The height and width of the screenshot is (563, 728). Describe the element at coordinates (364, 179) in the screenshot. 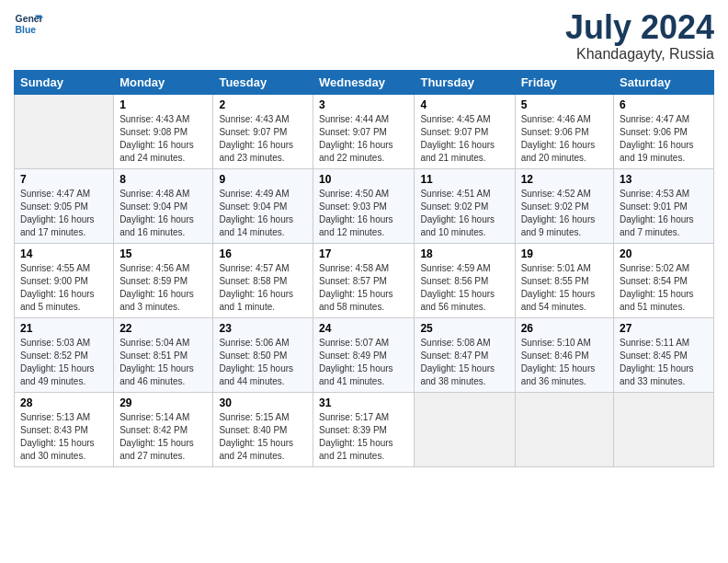

I see `day-number: 10` at that location.